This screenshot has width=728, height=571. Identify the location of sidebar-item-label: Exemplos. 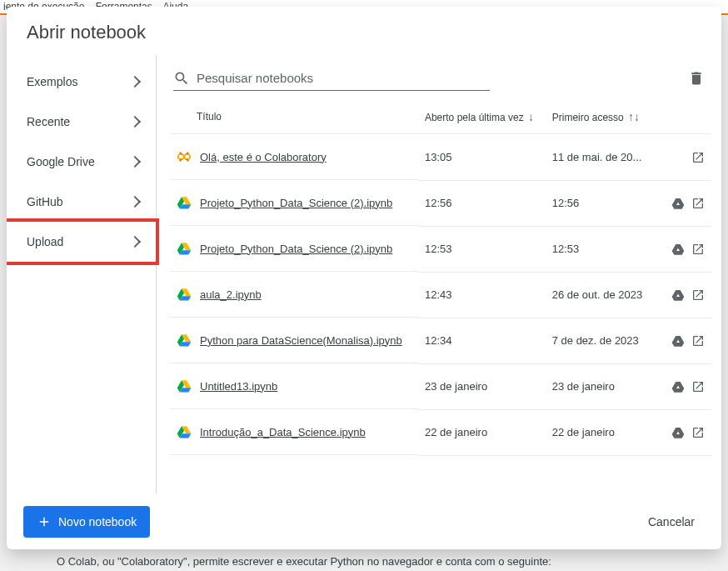
(52, 82).